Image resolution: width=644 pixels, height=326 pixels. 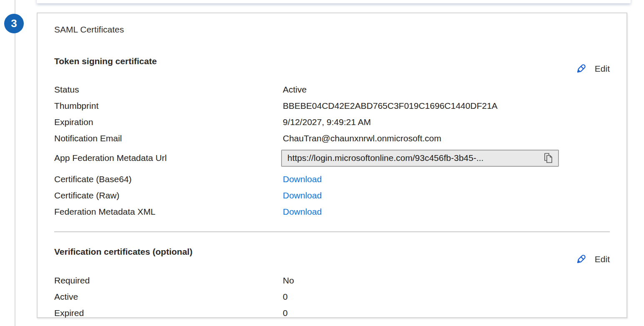 What do you see at coordinates (332, 195) in the screenshot?
I see `certificate-raw-row: Certificate (Raw) Download` at bounding box center [332, 195].